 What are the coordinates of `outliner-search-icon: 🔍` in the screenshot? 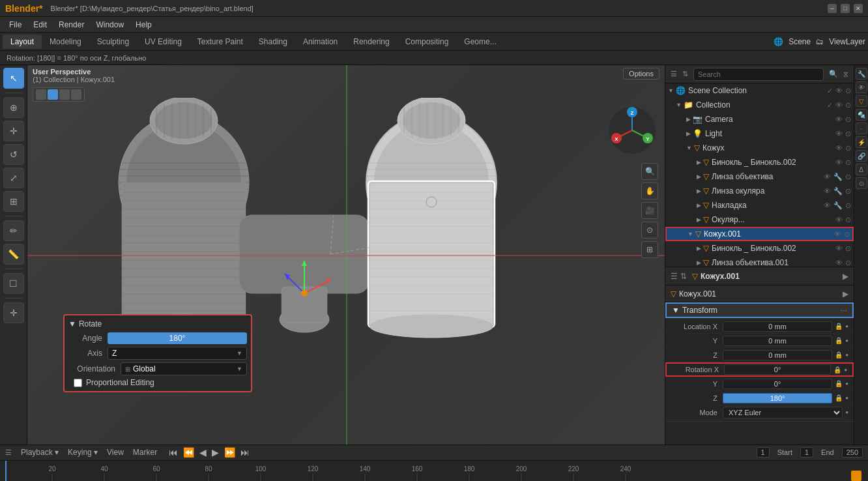 It's located at (833, 74).